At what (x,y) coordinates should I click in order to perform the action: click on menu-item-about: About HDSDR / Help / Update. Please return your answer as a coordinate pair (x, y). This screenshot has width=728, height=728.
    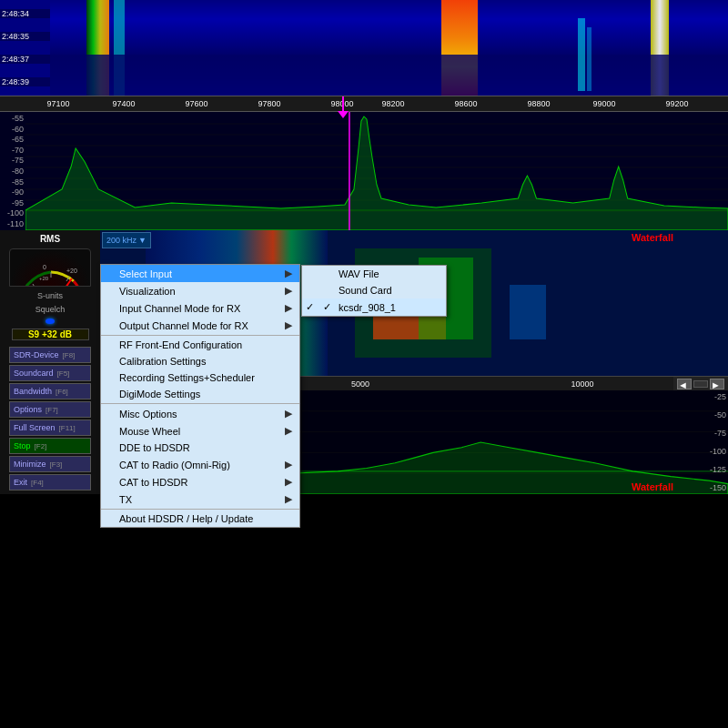
    Looking at the image, I should click on (200, 519).